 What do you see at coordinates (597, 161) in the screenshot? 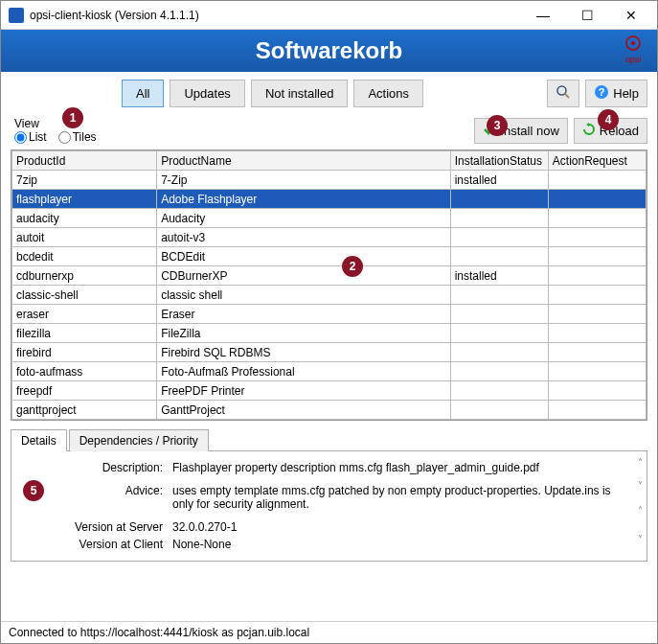
I see `col-request: ActionRequest` at bounding box center [597, 161].